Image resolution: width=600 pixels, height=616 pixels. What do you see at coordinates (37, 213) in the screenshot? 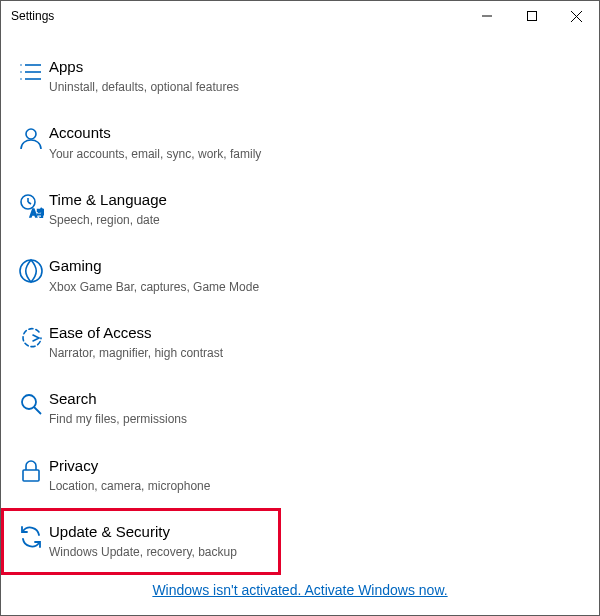
I see `svg-text: A字` at bounding box center [37, 213].